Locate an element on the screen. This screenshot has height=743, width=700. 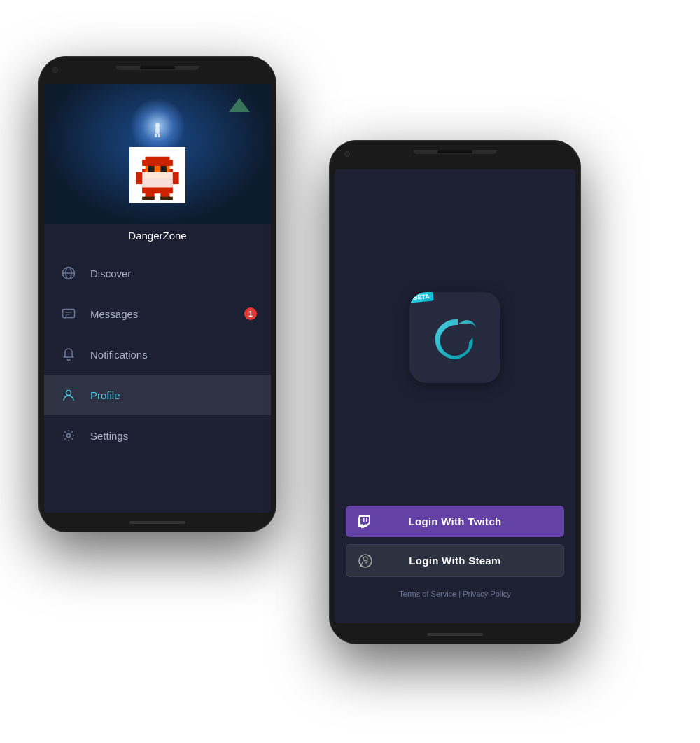
sidebar-item-profile: Profile is located at coordinates (158, 395).